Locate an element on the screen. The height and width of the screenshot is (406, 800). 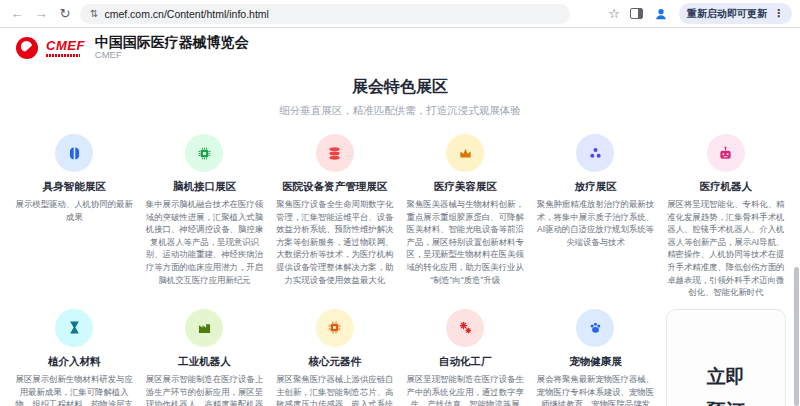
card-title: 具身智能展区 is located at coordinates (74, 187).